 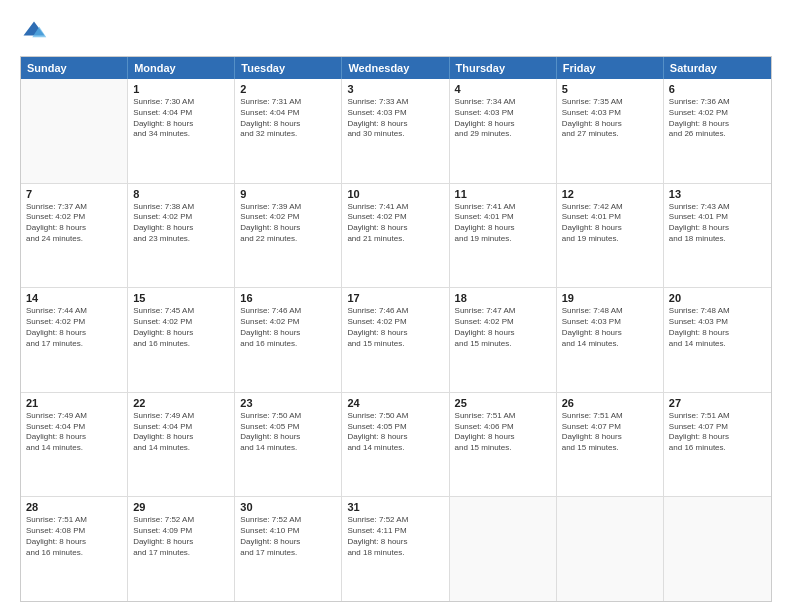 I want to click on day-number: 23, so click(x=288, y=403).